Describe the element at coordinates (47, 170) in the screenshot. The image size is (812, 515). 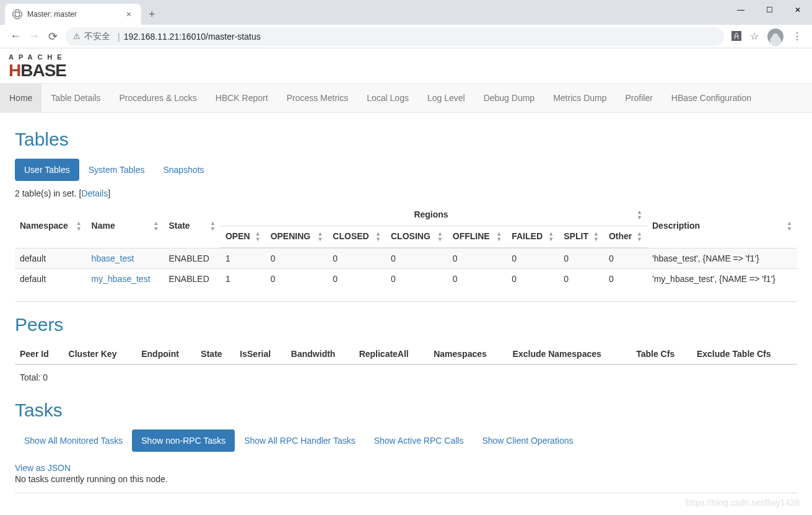
I see `tab-user-tables: User Tables` at that location.